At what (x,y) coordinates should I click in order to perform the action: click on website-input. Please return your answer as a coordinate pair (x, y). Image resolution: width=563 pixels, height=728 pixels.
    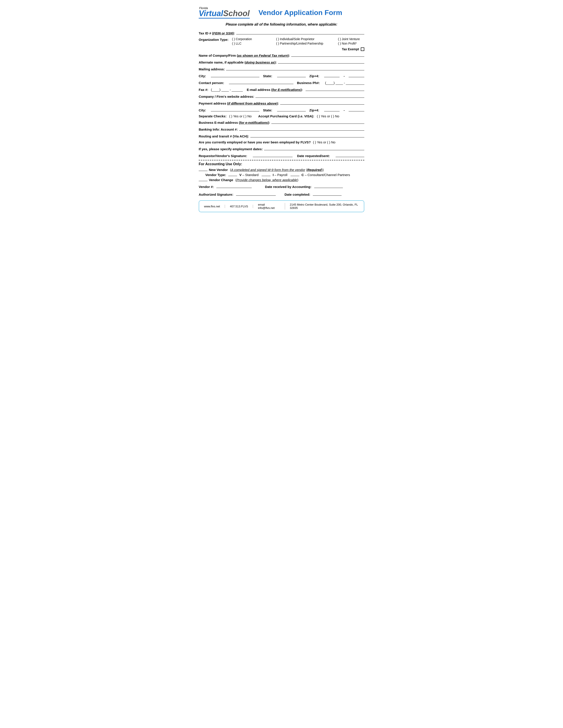
    Looking at the image, I should click on (310, 96).